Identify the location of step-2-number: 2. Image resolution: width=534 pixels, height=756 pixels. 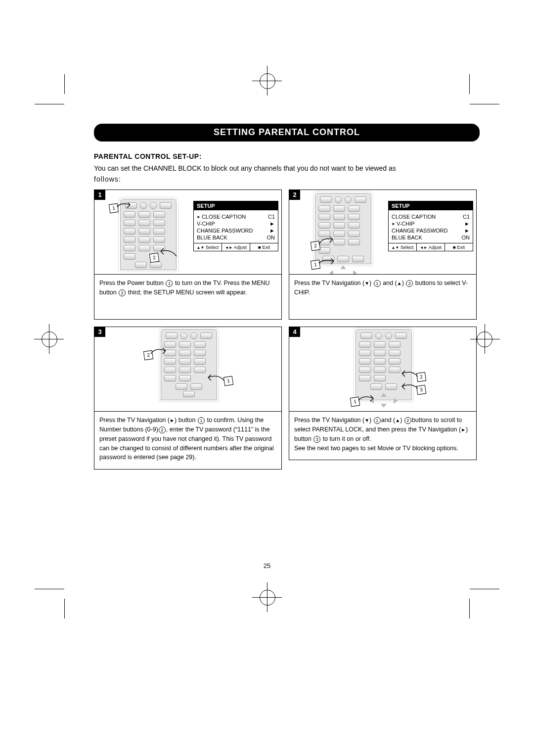
(295, 195).